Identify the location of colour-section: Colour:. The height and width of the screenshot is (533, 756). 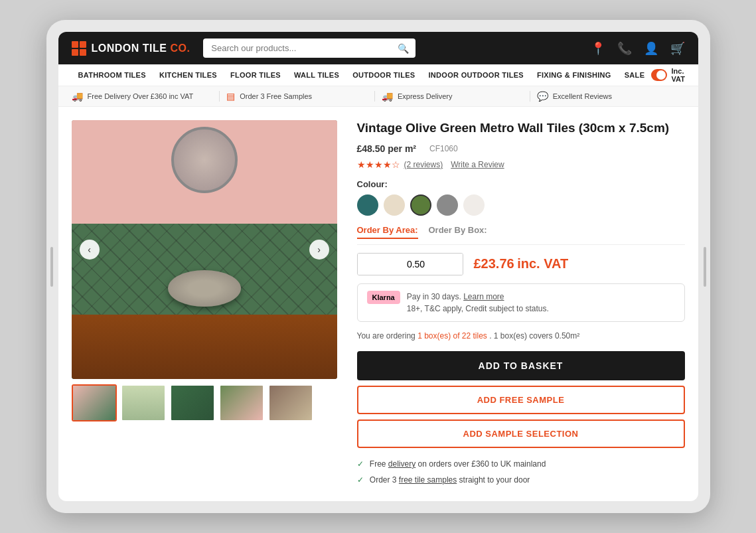
(521, 198).